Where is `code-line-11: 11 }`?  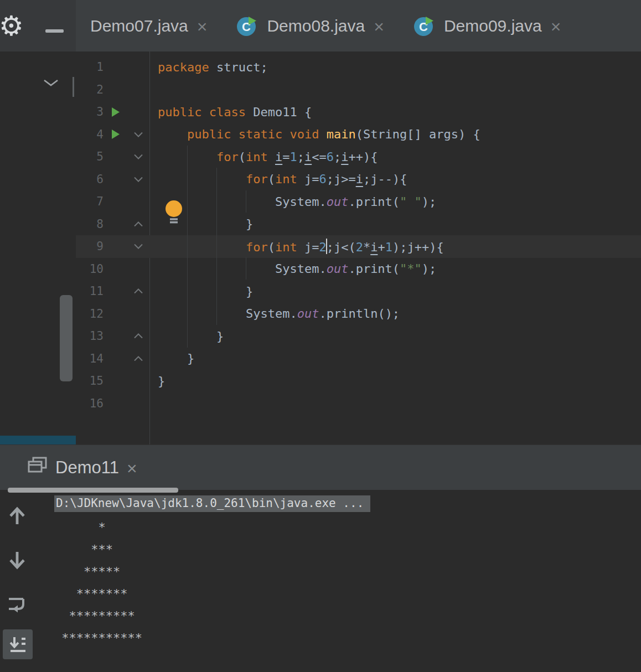 code-line-11: 11 } is located at coordinates (359, 291).